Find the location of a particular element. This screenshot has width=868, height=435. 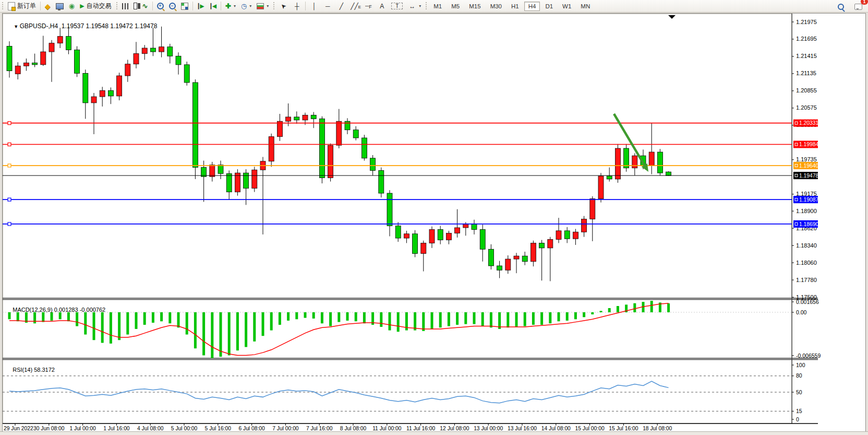

timeframe-H4: H4 is located at coordinates (532, 6).